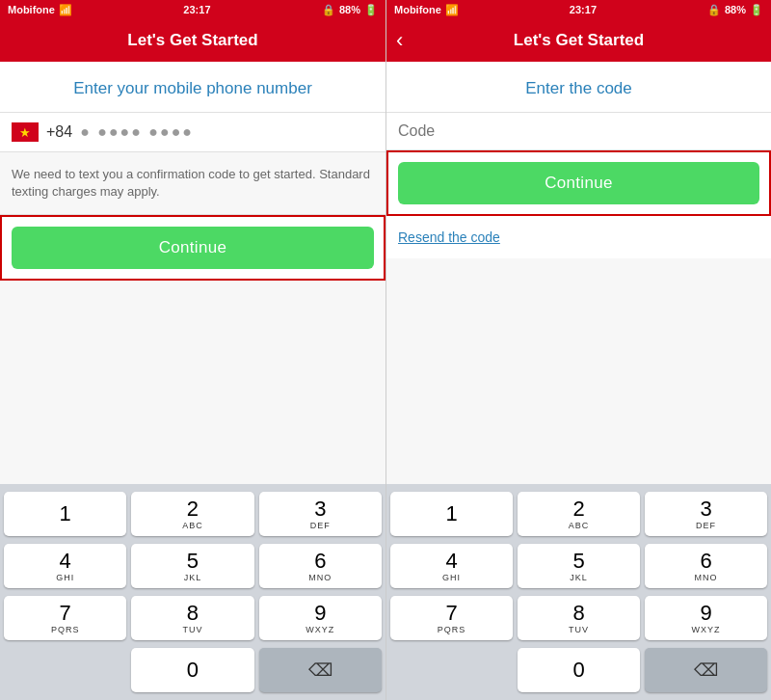  What do you see at coordinates (350, 10) in the screenshot?
I see `battery-left: 88%` at bounding box center [350, 10].